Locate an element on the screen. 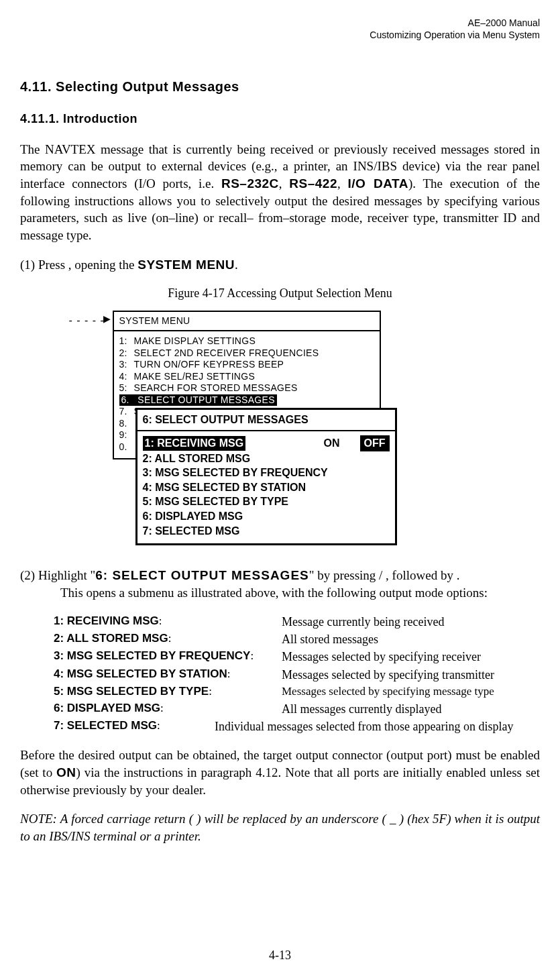 Image resolution: width=560 pixels, height=980 pixels. step2-highlight: 6: SELECT OUTPUT MESSAGES is located at coordinates (202, 576).